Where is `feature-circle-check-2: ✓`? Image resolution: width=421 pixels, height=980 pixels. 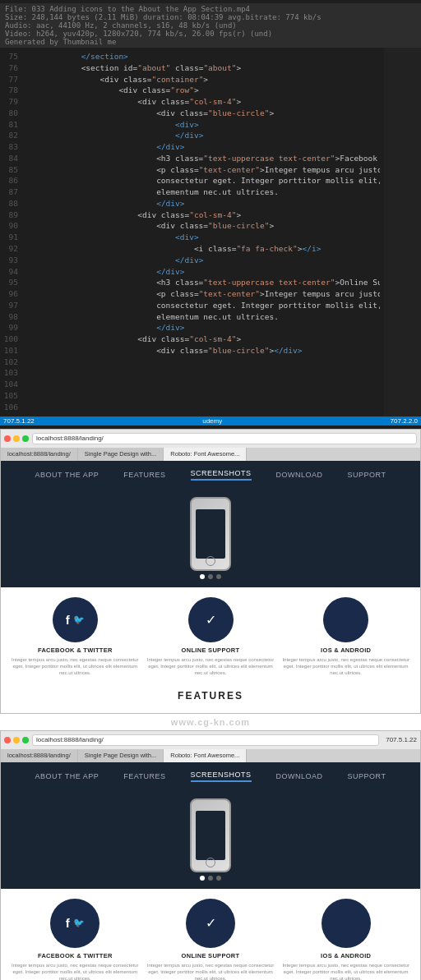 feature-circle-check-2: ✓ is located at coordinates (210, 923).